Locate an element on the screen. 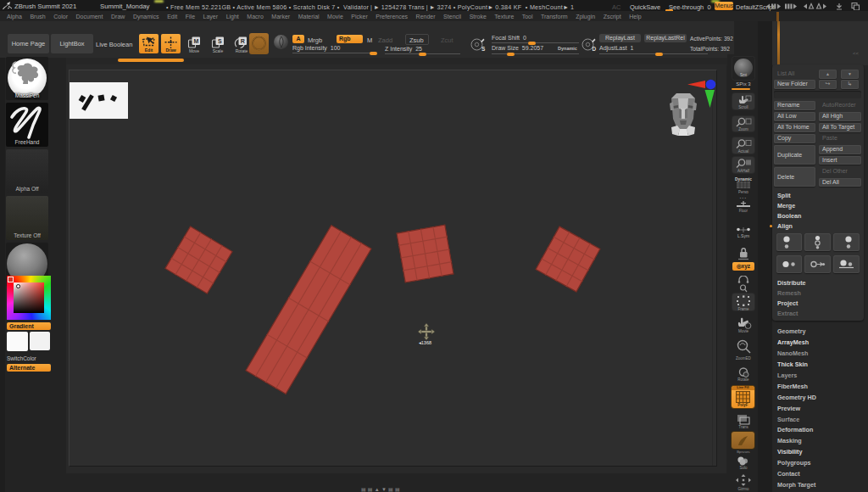 The height and width of the screenshot is (492, 868). svg-text: M is located at coordinates (196, 41).